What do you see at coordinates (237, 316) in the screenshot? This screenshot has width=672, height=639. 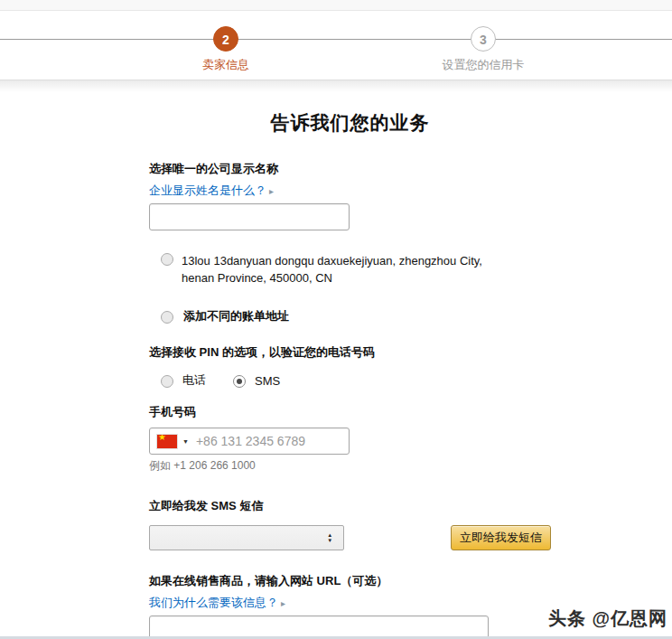 I see `billing-address-label: 添加不同的账单地址` at bounding box center [237, 316].